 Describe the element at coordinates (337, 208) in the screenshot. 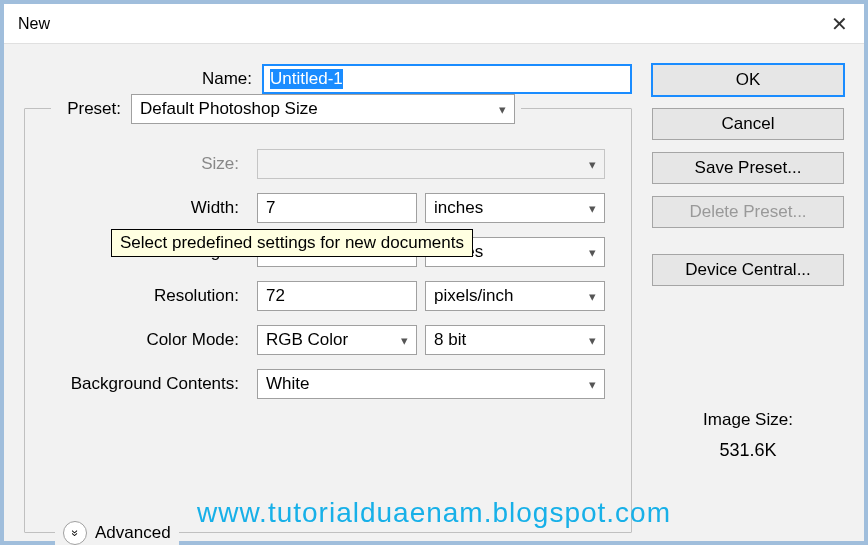

I see `width-input` at that location.